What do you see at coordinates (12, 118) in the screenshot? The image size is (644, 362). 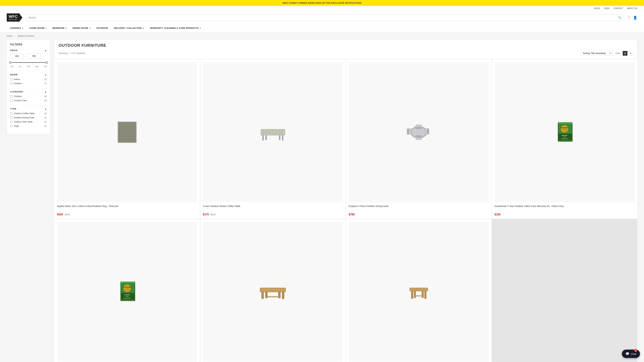 I see `filter-checkbox-dining-suite` at bounding box center [12, 118].